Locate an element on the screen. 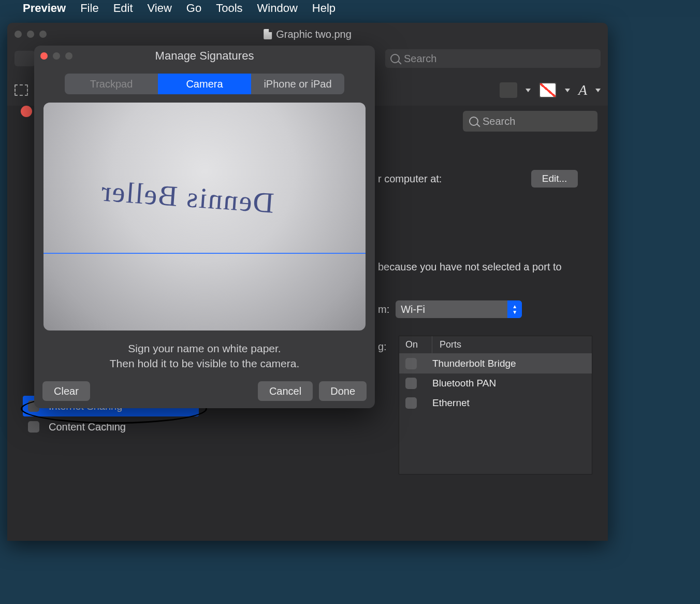 The height and width of the screenshot is (604, 700). border-color-swatch is located at coordinates (508, 90).